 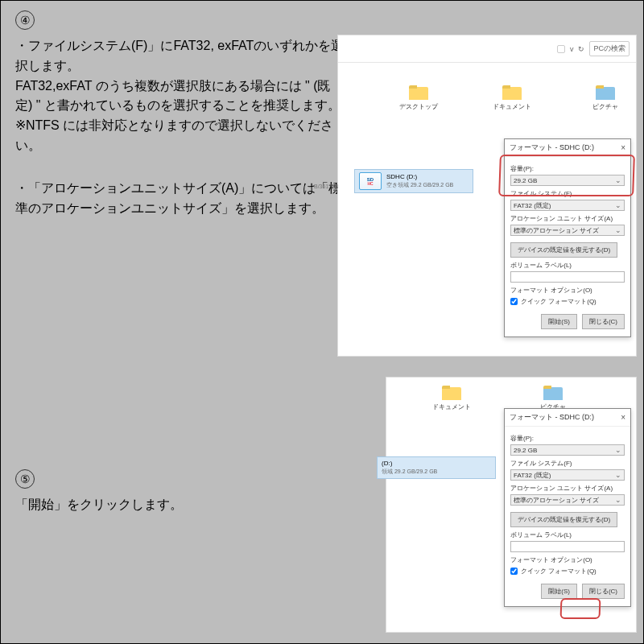 What do you see at coordinates (552, 417) in the screenshot?
I see `dialog-title-2: フォーマット - SDHC (D:)` at bounding box center [552, 417].